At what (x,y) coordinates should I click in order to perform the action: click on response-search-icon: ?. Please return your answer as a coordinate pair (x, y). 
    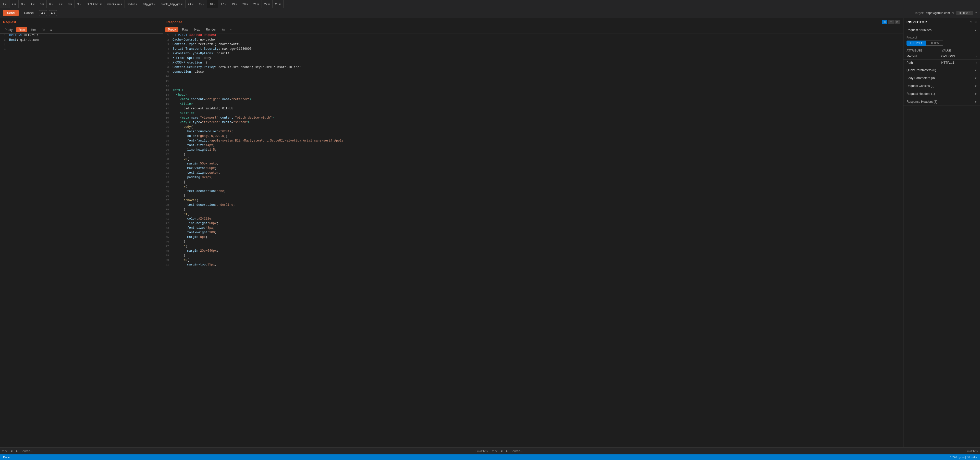
    Looking at the image, I should click on (493, 451).